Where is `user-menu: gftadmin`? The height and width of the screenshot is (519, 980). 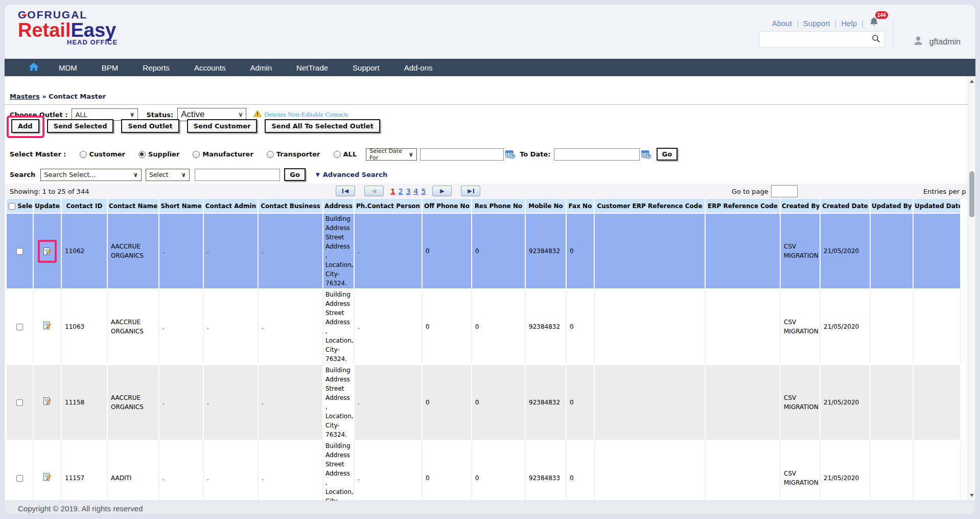 user-menu: gftadmin is located at coordinates (936, 42).